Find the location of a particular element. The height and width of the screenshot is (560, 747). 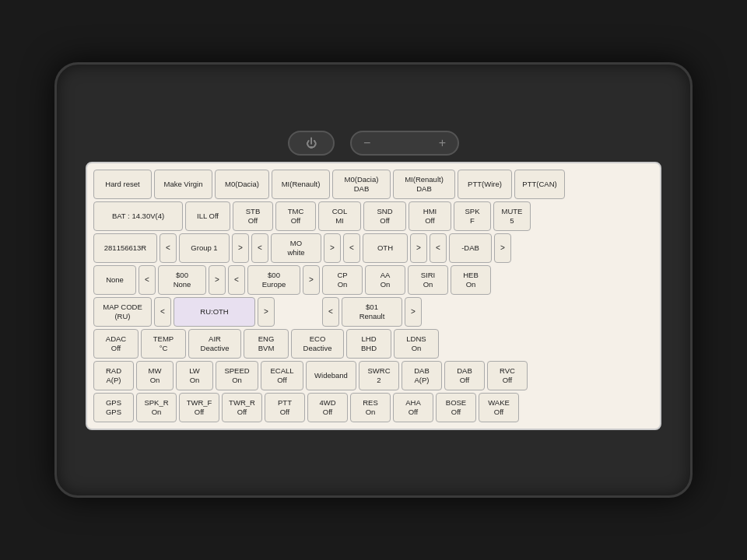

s00-europe-btn: $00Europe is located at coordinates (274, 280).